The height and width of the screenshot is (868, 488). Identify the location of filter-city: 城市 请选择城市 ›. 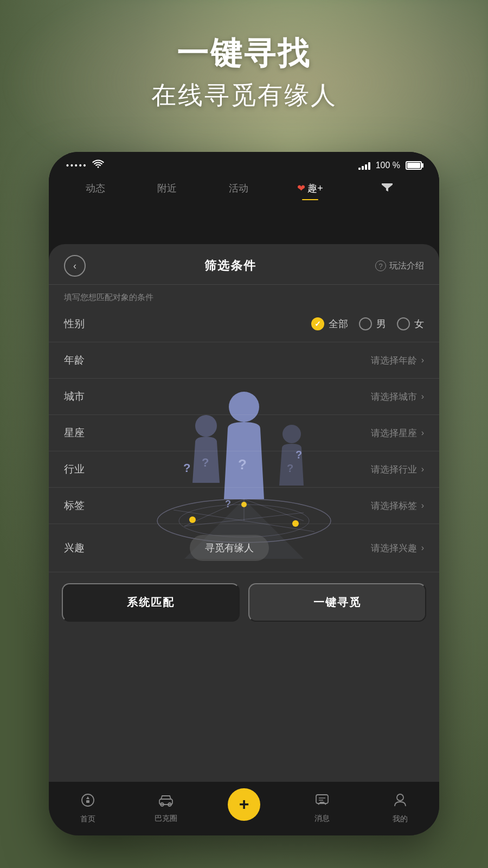
(244, 397).